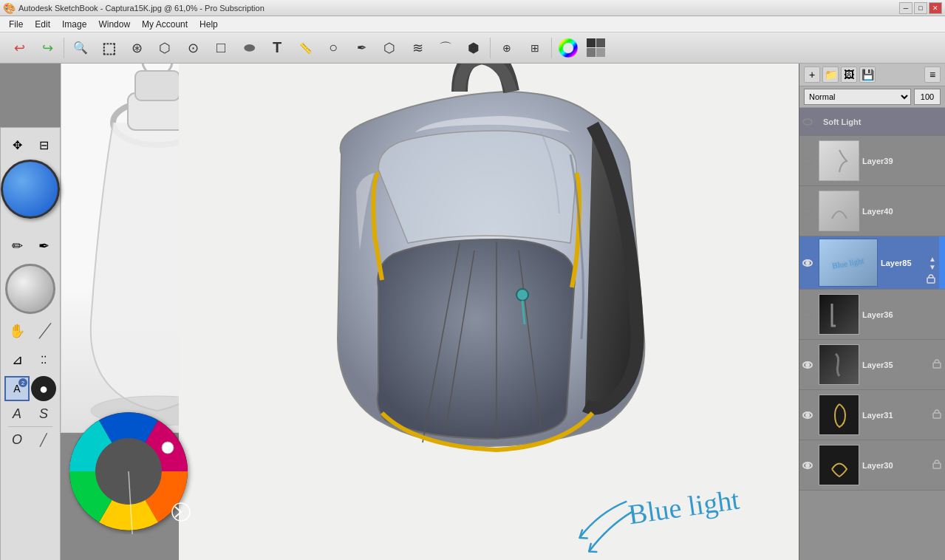 Image resolution: width=945 pixels, height=560 pixels. Describe the element at coordinates (16, 24) in the screenshot. I see `menu-file: File` at that location.